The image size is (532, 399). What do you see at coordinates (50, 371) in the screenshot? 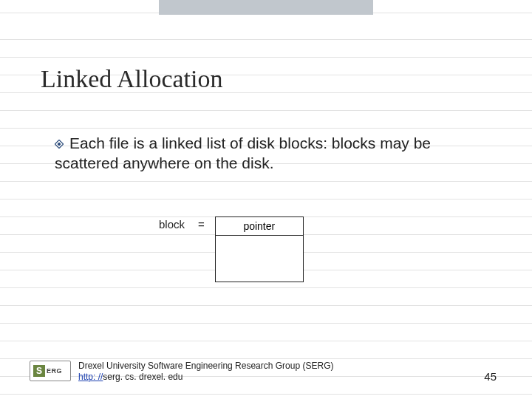
I see `serg-logo: S ERG` at bounding box center [50, 371].